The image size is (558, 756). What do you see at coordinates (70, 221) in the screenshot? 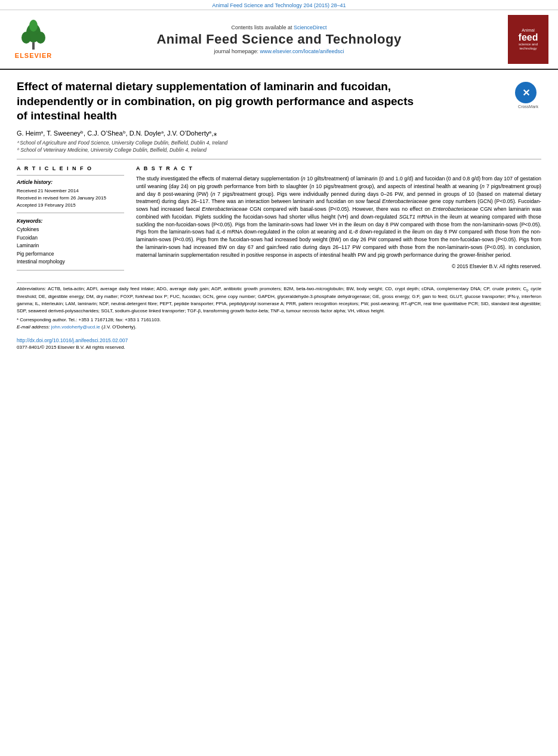
I see `keywords-label: Keywords:` at bounding box center [70, 221].